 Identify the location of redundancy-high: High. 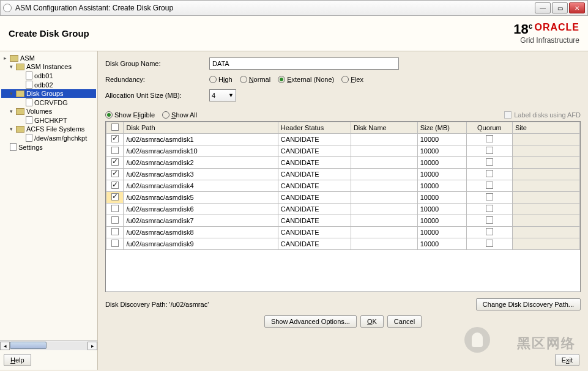
(223, 79).